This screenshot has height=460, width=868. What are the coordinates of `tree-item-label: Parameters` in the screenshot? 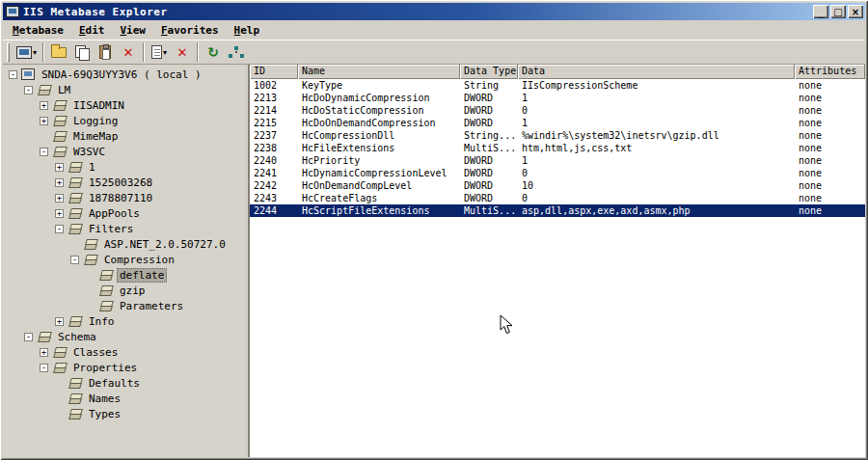 It's located at (151, 307).